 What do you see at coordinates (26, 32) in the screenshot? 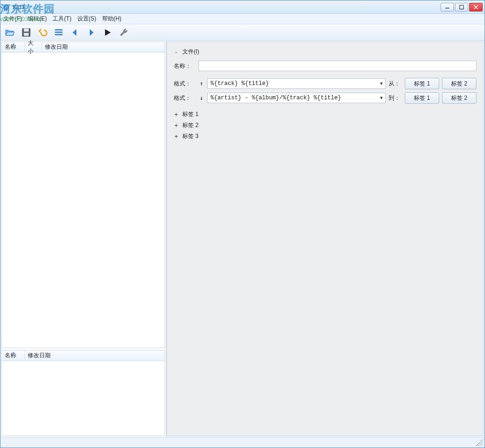
I see `save-button` at bounding box center [26, 32].